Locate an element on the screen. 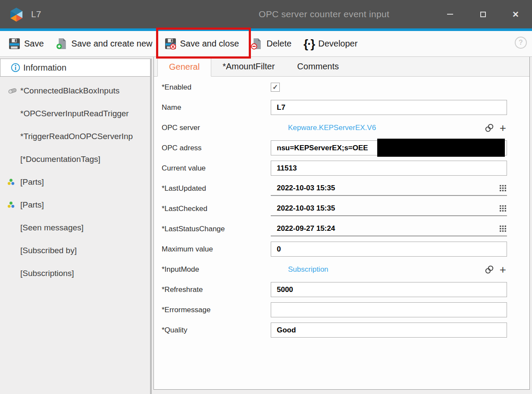 Image resolution: width=532 pixels, height=394 pixels. save-label: Save is located at coordinates (34, 44).